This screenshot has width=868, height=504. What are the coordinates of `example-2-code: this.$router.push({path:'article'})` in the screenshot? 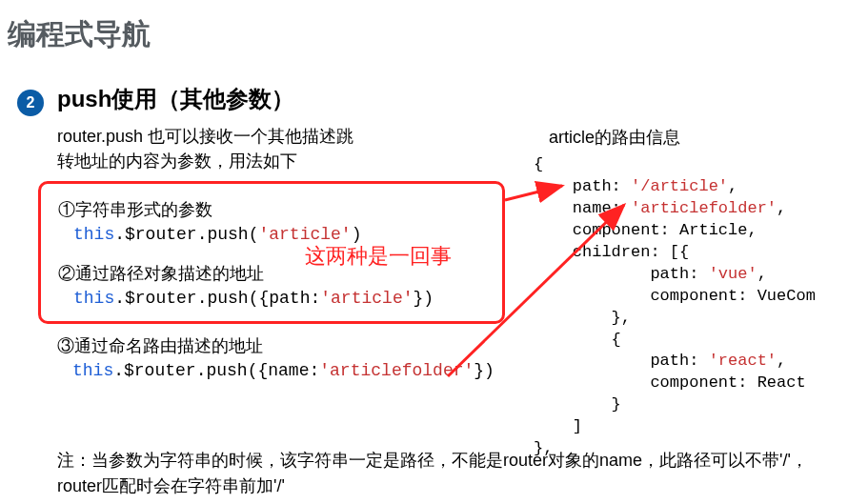 It's located at (281, 298).